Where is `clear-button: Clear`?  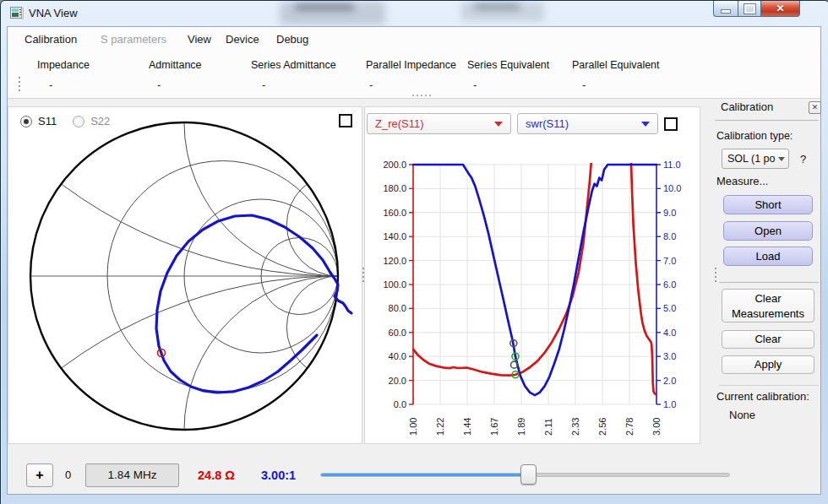 clear-button: Clear is located at coordinates (768, 339).